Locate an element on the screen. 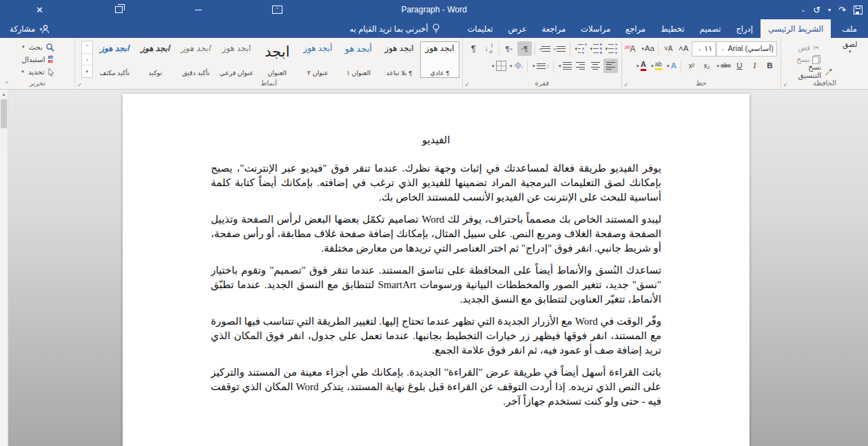 This screenshot has width=868, height=446. borders-icon is located at coordinates (502, 66).